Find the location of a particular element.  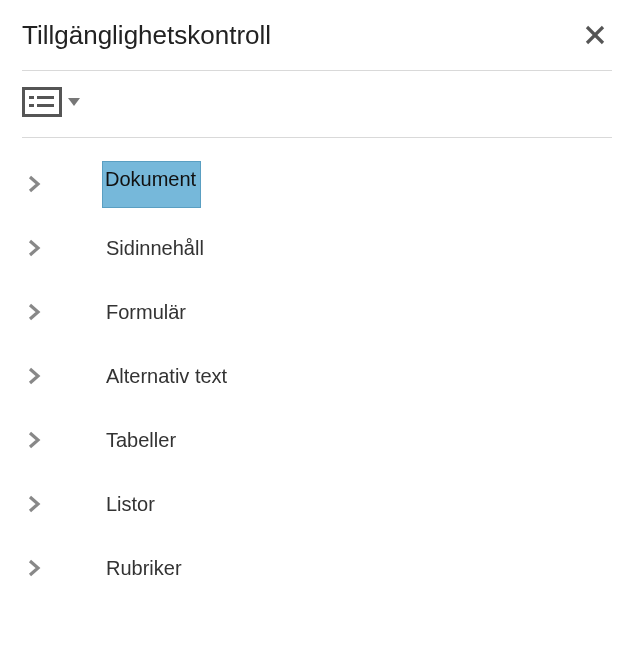

tree-item-label: Tabeller is located at coordinates (141, 440).